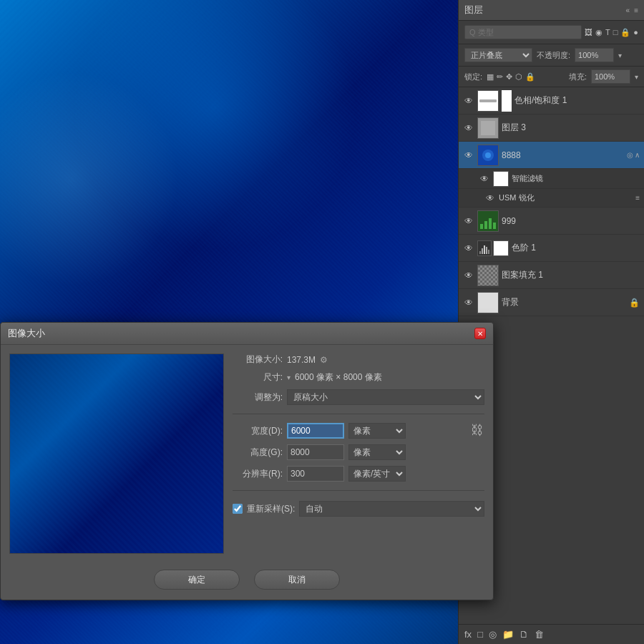 This screenshot has height=644, width=644. What do you see at coordinates (519, 77) in the screenshot?
I see `lock-artboard-icon: ⬡` at bounding box center [519, 77].